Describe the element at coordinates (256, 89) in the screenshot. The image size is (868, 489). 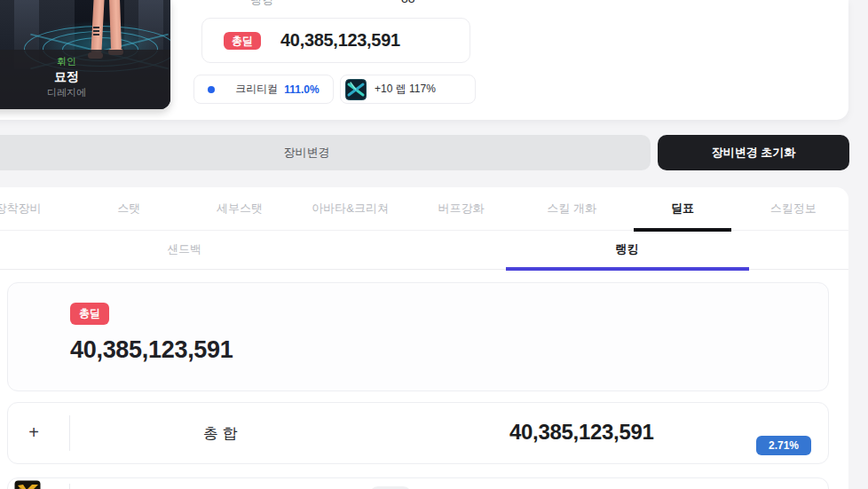
I see `critical-label: 크리티컬` at that location.